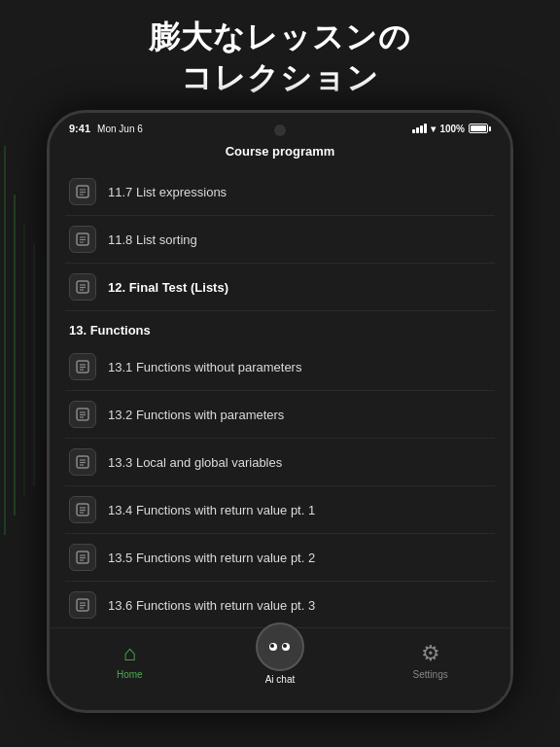 This screenshot has height=747, width=560. Describe the element at coordinates (431, 675) in the screenshot. I see `settings-label: Settings` at that location.